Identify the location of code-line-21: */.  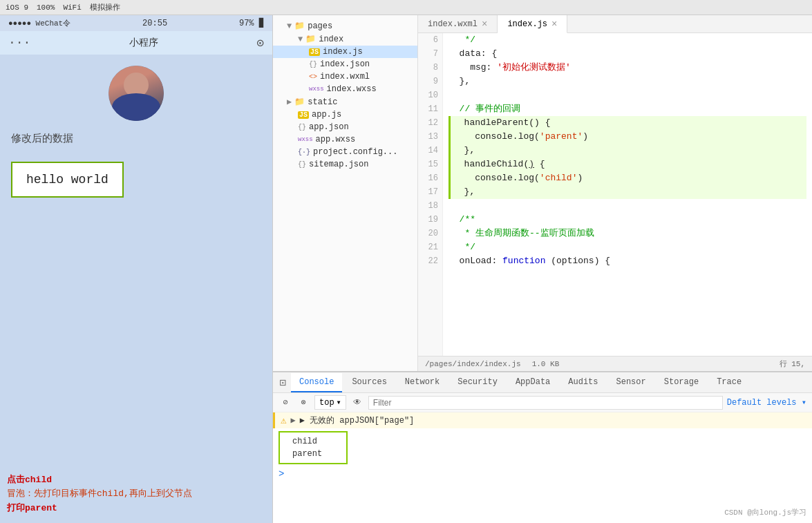
(627, 247).